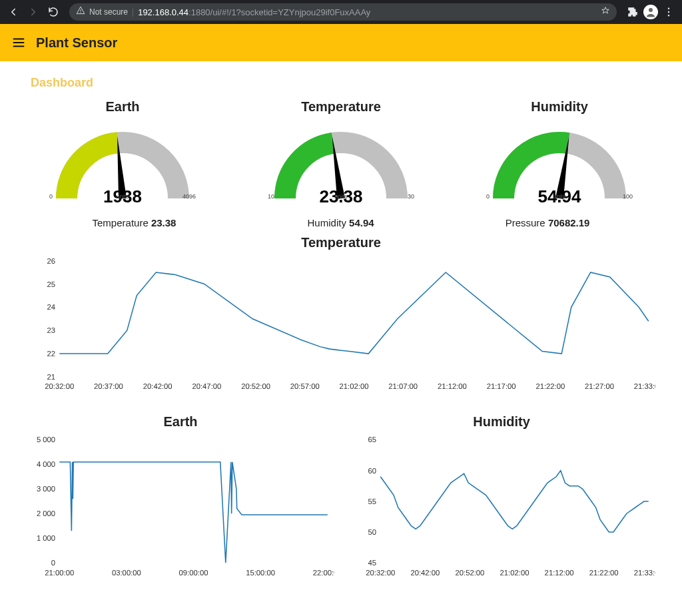  Describe the element at coordinates (341, 162) in the screenshot. I see `gauge-dial: 23.38` at that location.